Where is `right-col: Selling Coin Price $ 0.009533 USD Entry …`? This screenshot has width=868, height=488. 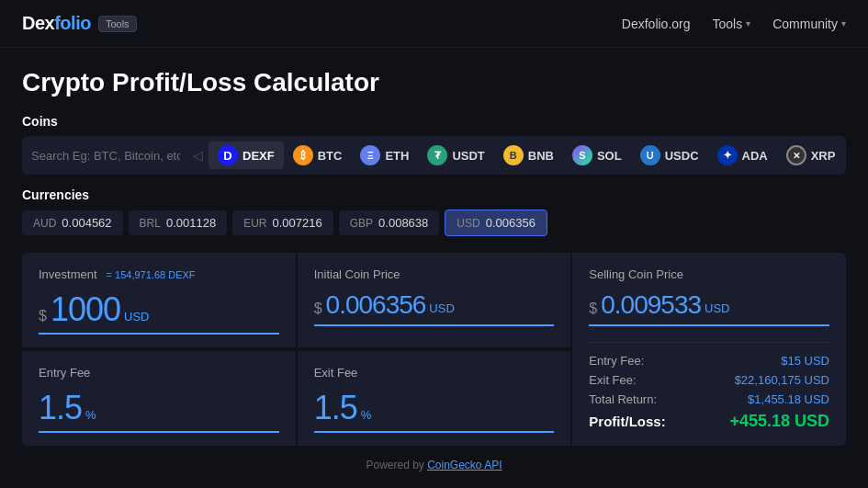
right-col: Selling Coin Price $ 0.009533 USD Entry … is located at coordinates (709, 349).